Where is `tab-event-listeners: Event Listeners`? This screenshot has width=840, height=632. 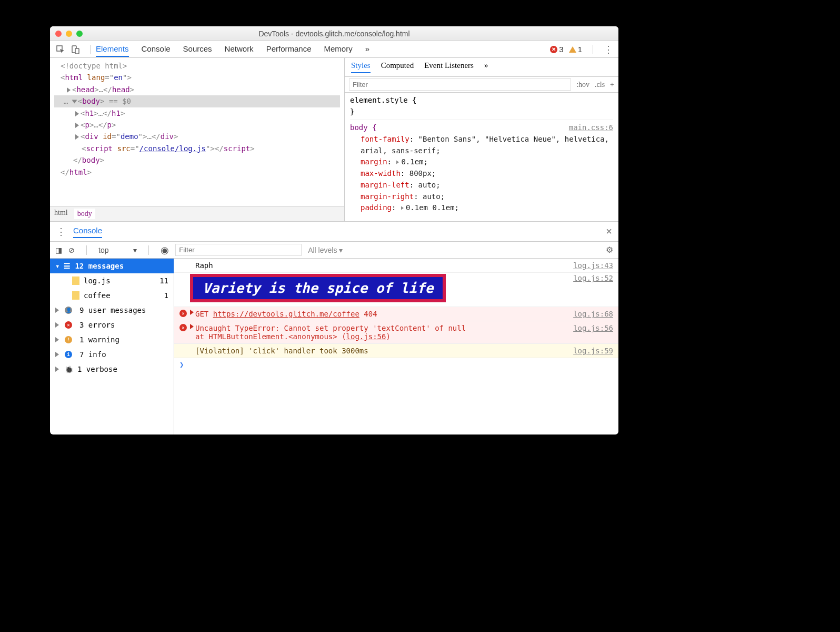 tab-event-listeners: Event Listeners is located at coordinates (449, 67).